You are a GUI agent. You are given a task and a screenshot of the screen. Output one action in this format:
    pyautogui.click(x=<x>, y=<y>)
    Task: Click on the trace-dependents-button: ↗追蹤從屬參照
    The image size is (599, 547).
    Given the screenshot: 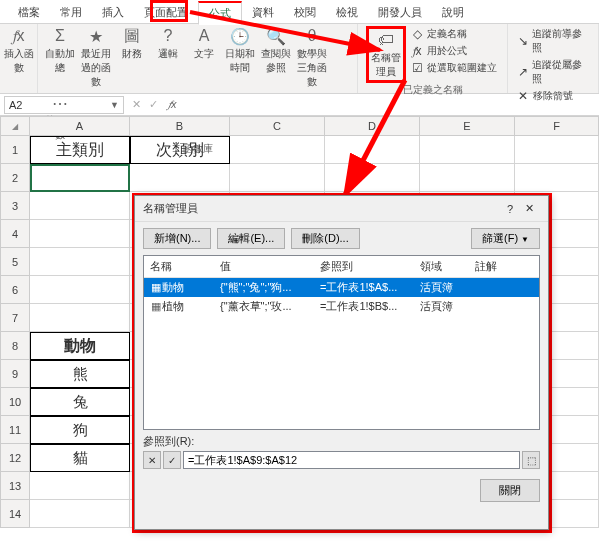 What is the action you would take?
    pyautogui.click(x=553, y=72)
    